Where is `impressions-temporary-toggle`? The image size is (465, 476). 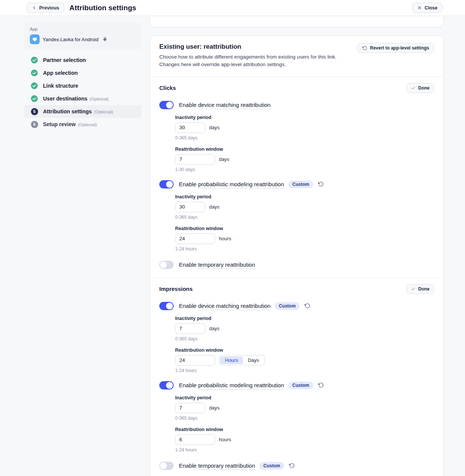 impressions-temporary-toggle is located at coordinates (166, 466).